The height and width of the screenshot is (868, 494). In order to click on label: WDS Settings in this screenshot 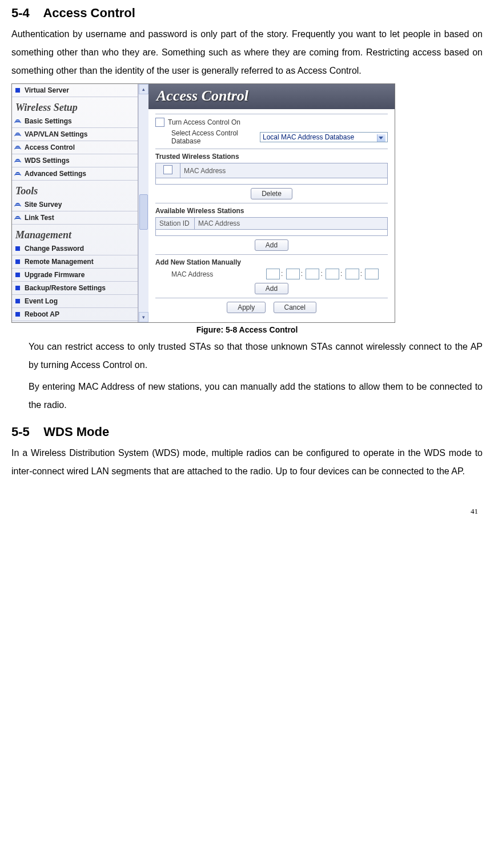, I will do `click(47, 161)`.